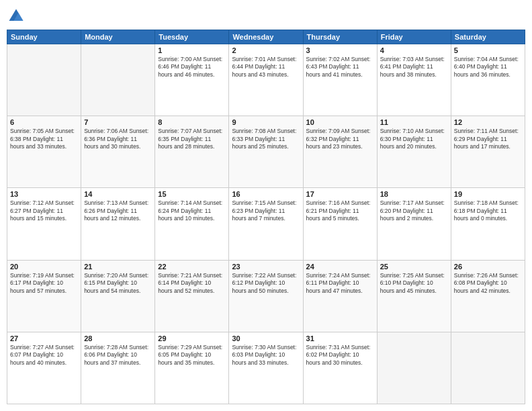  What do you see at coordinates (192, 81) in the screenshot?
I see `calendar-cell: 1Sunrise: 7:00 AM Sunset: 6:46 PM Daylig…` at bounding box center [192, 81].